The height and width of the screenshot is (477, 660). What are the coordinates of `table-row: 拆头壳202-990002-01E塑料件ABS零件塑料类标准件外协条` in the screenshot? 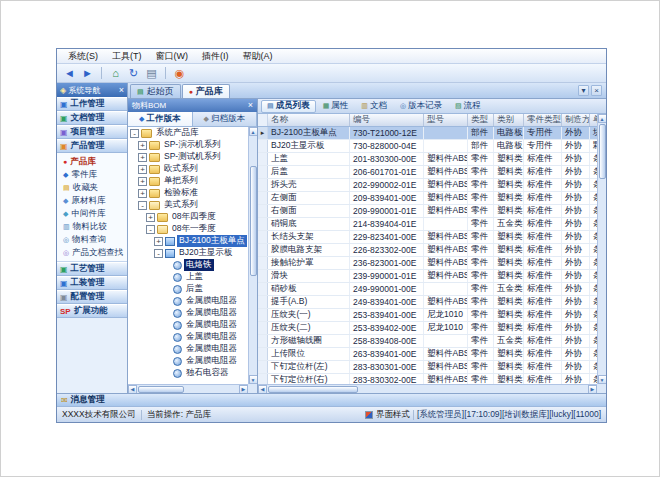 It's located at (428, 186).